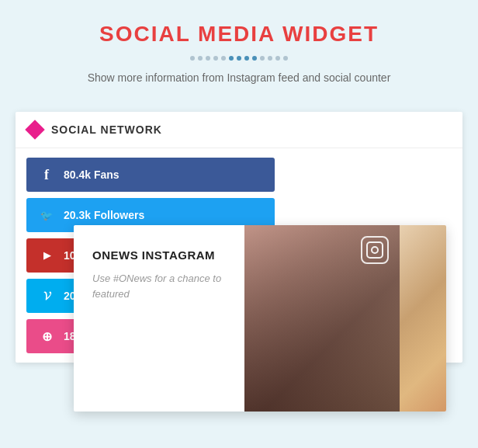 The height and width of the screenshot is (448, 478). Describe the element at coordinates (423, 318) in the screenshot. I see `food-photo` at that location.